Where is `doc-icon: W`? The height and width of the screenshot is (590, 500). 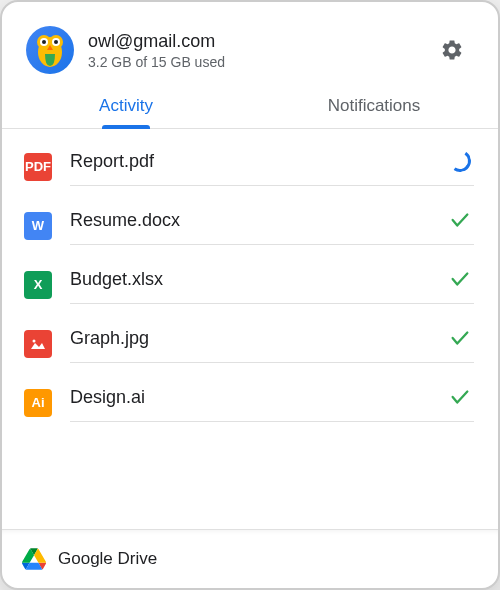
doc-icon: W is located at coordinates (38, 226).